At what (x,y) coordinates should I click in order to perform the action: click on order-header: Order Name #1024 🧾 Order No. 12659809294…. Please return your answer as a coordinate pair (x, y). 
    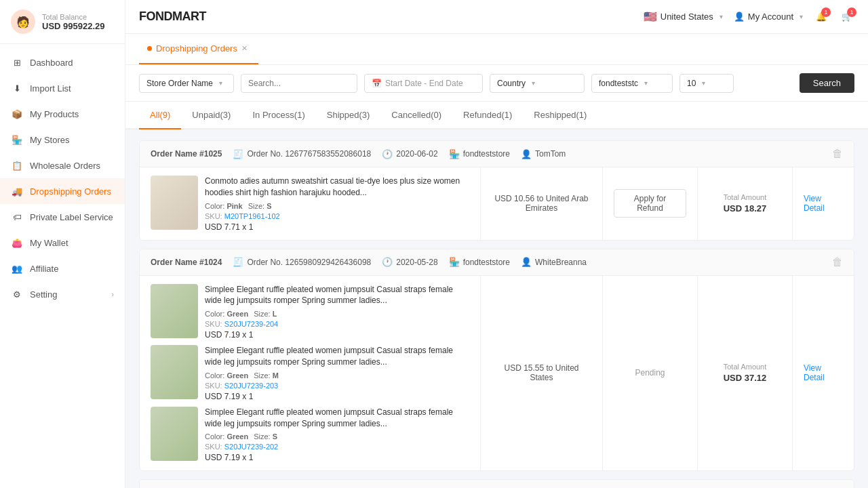
    Looking at the image, I should click on (496, 263).